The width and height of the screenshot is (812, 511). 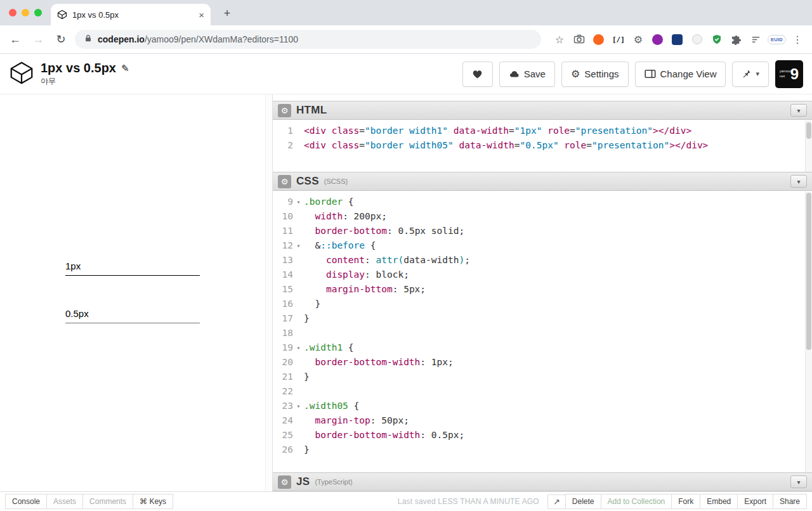 What do you see at coordinates (790, 501) in the screenshot?
I see `share-button: Share` at bounding box center [790, 501].